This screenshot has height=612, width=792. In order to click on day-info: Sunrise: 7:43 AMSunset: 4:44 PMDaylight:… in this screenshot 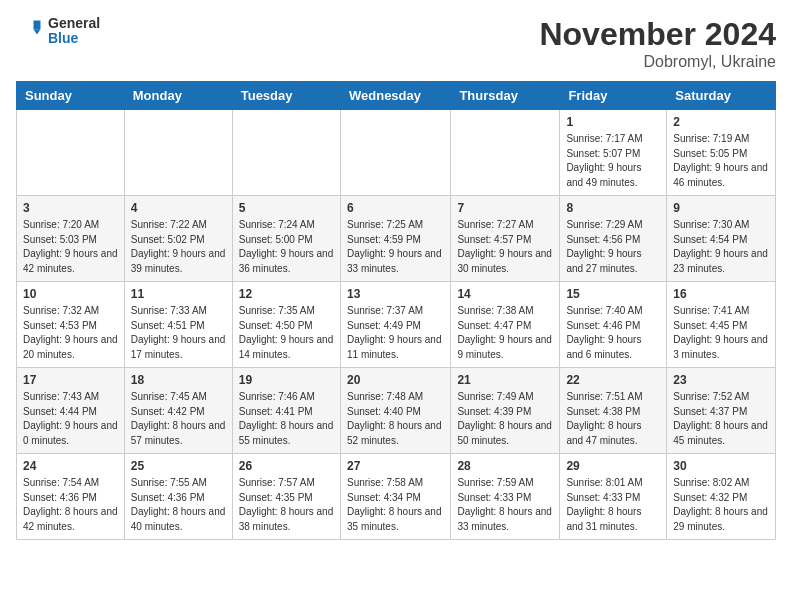, I will do `click(70, 418)`.